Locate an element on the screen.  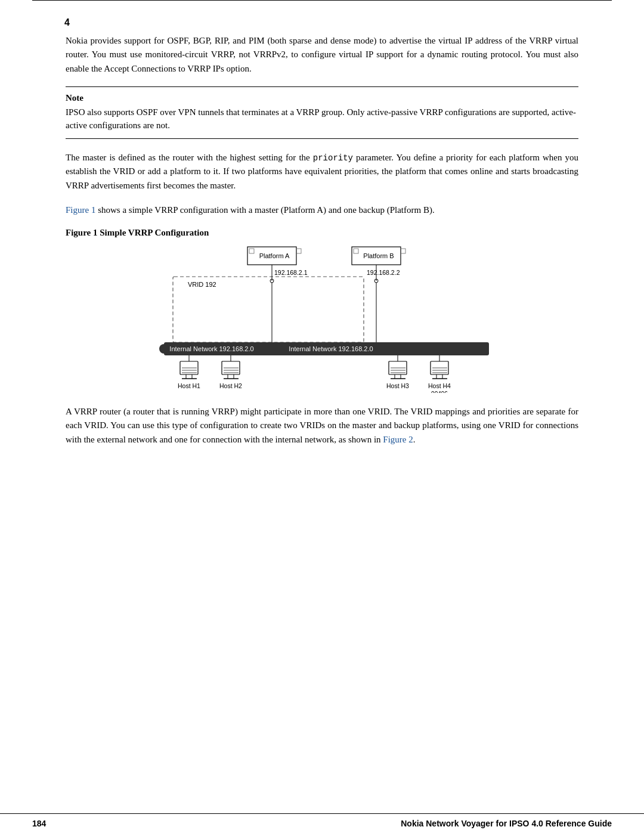
svg-text: VRID 192 is located at coordinates (202, 284).